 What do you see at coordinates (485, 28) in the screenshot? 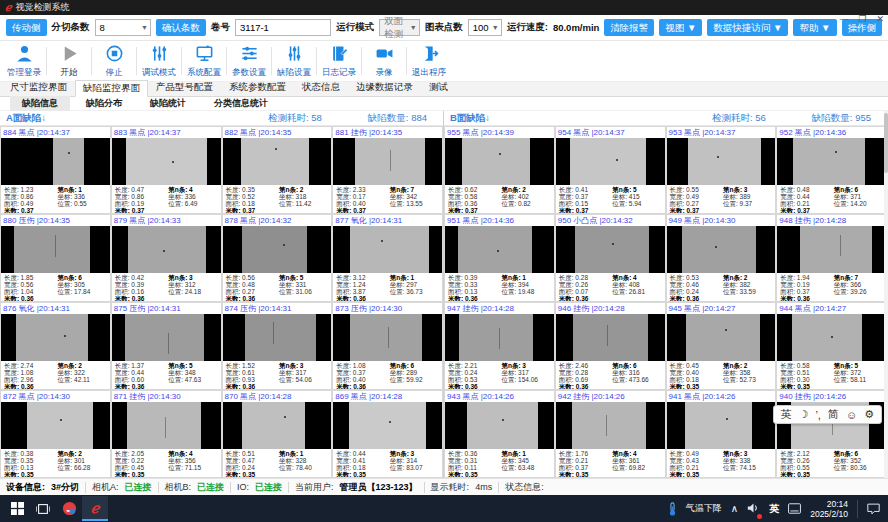
I see `chart-points-select: 100 ▼` at bounding box center [485, 28].